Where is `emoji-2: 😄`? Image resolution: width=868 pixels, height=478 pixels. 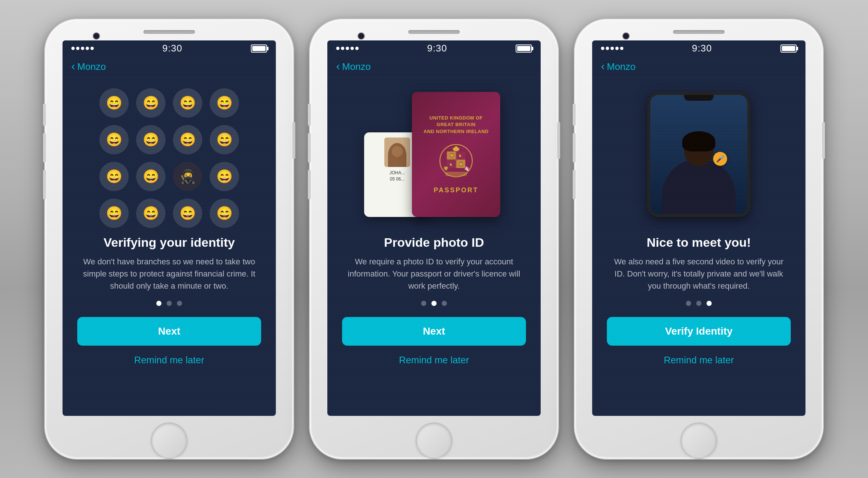
emoji-2: 😄 is located at coordinates (151, 103).